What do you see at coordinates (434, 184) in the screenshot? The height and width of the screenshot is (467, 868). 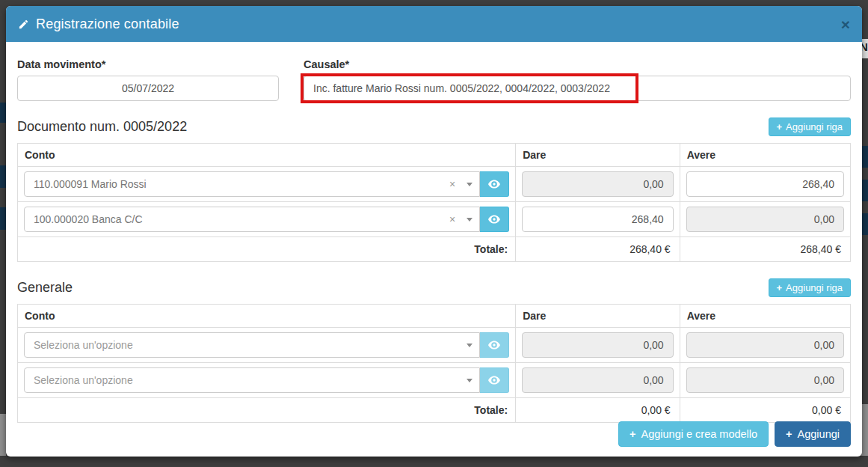 I see `table-row: 110.000091 Mario Rossi ×` at bounding box center [434, 184].